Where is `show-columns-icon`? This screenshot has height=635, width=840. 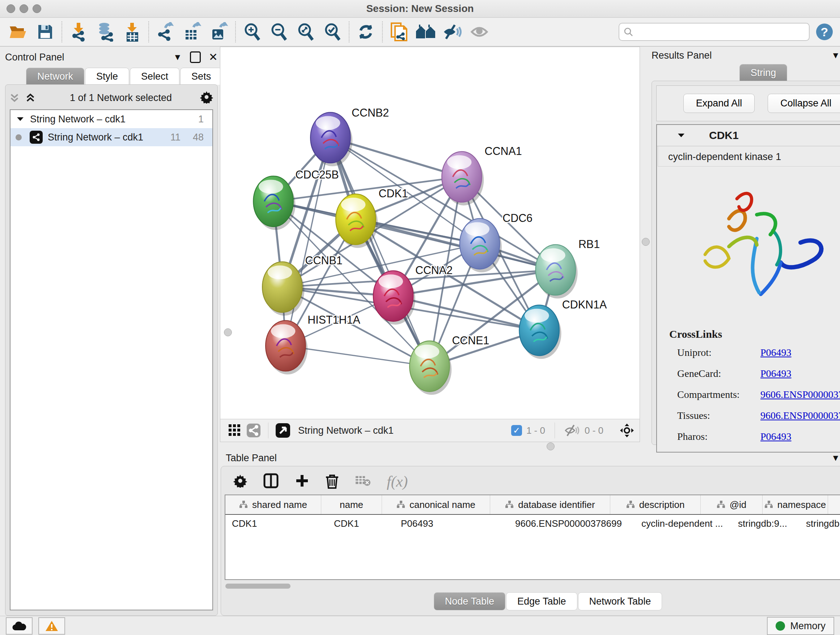 show-columns-icon is located at coordinates (271, 481).